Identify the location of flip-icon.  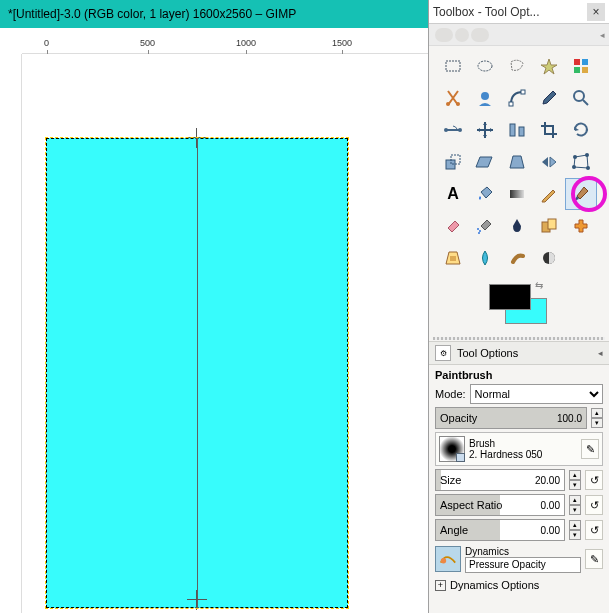
(549, 162).